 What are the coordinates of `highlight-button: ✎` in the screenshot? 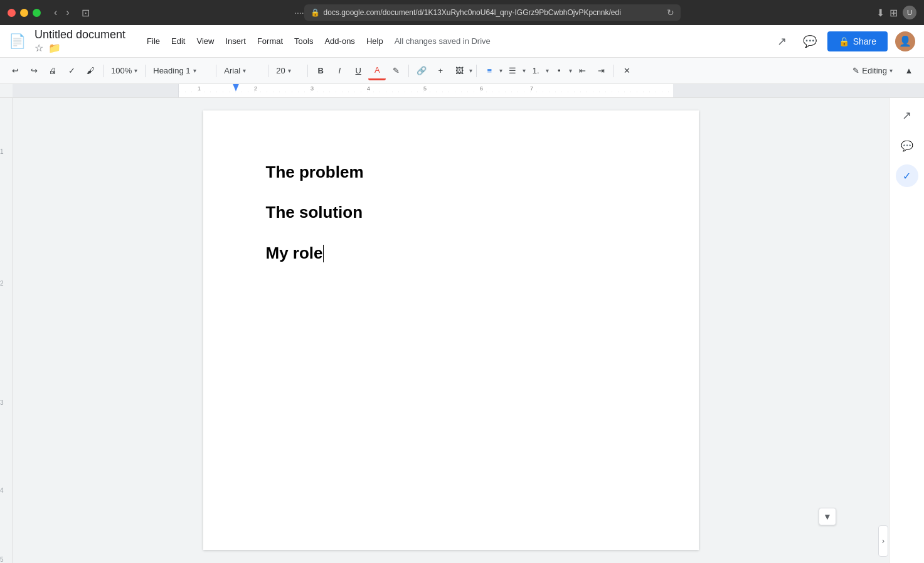 It's located at (396, 71).